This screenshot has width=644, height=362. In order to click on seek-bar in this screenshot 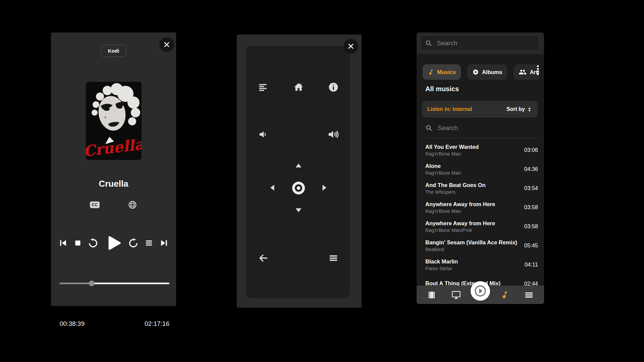, I will do `click(115, 283)`.